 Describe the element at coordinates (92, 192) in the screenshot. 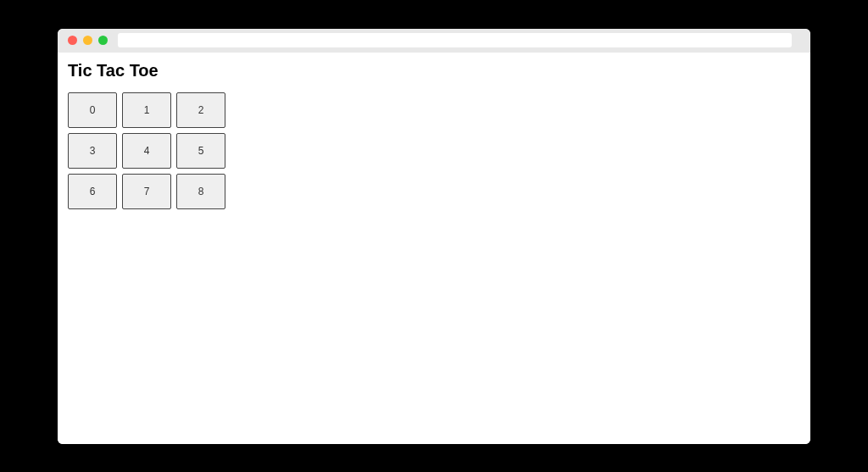

I see `cell-6: 6` at that location.